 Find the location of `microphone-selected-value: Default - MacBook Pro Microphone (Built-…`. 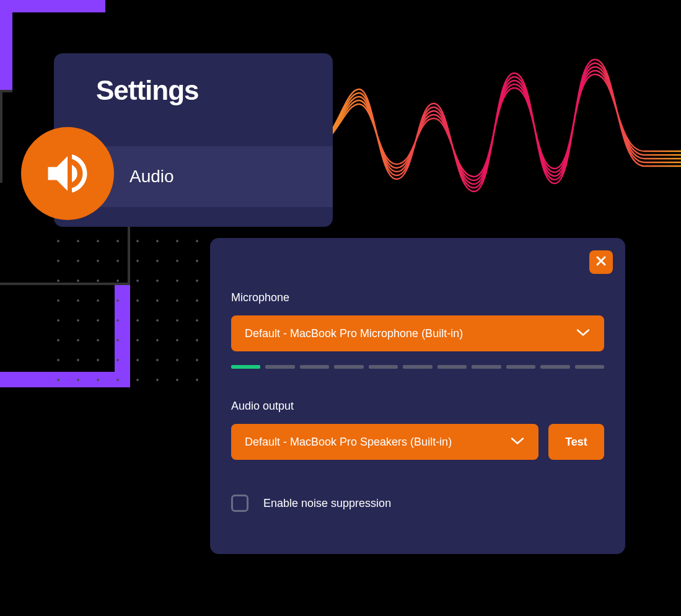

microphone-selected-value: Default - MacBook Pro Microphone (Built-… is located at coordinates (354, 333).